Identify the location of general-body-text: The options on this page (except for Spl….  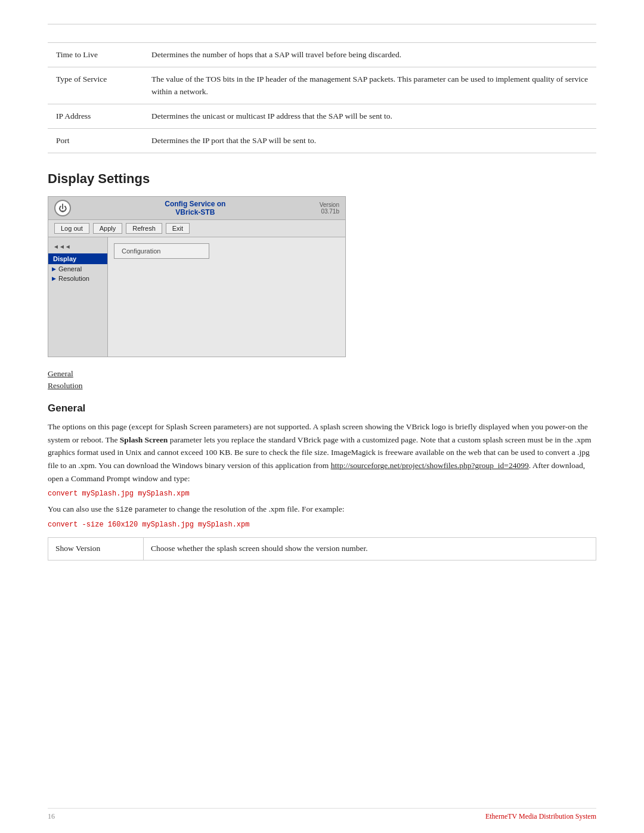
(322, 453).